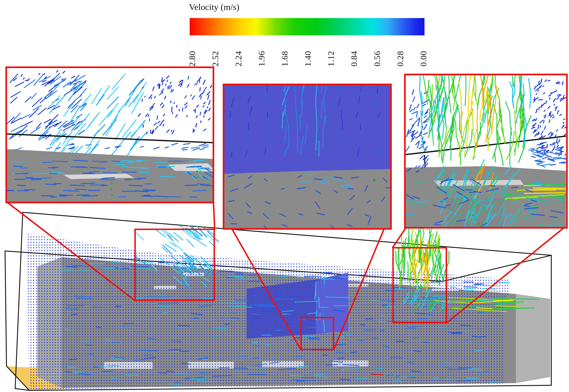  I want to click on colorbar-tick: 2.52, so click(215, 53).